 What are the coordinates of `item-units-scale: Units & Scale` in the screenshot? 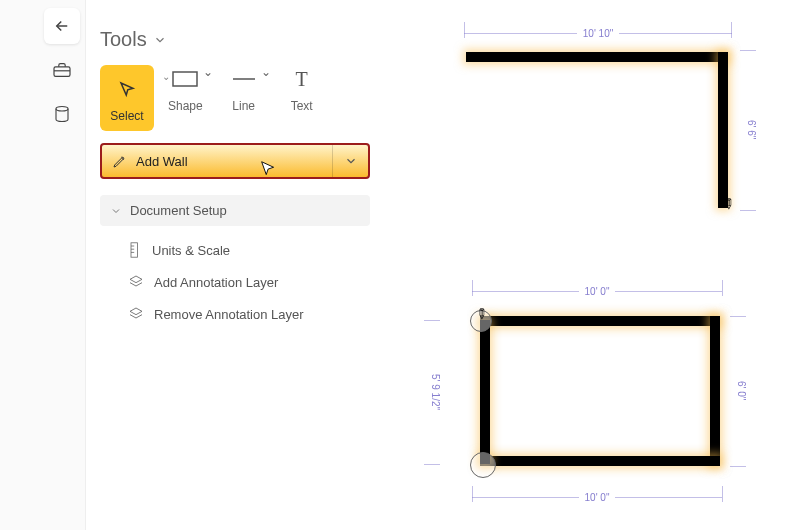 It's located at (235, 250).